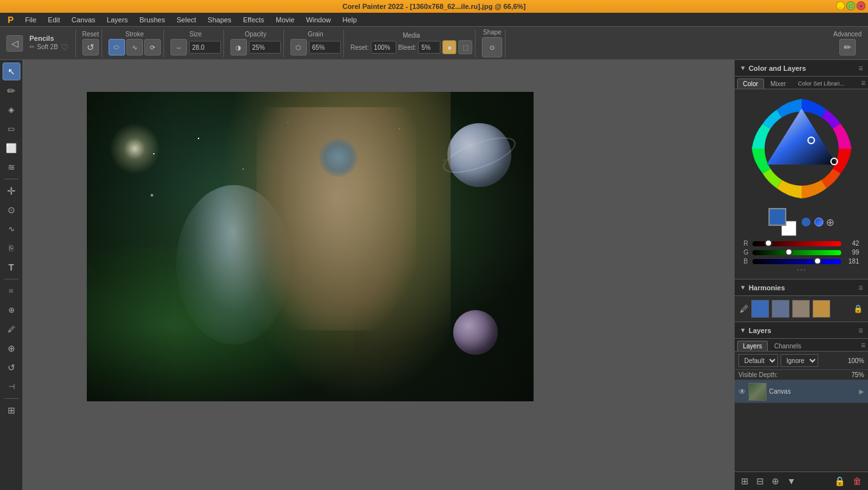 The image size is (868, 490). I want to click on layers-group-icon: ⊟, so click(760, 481).